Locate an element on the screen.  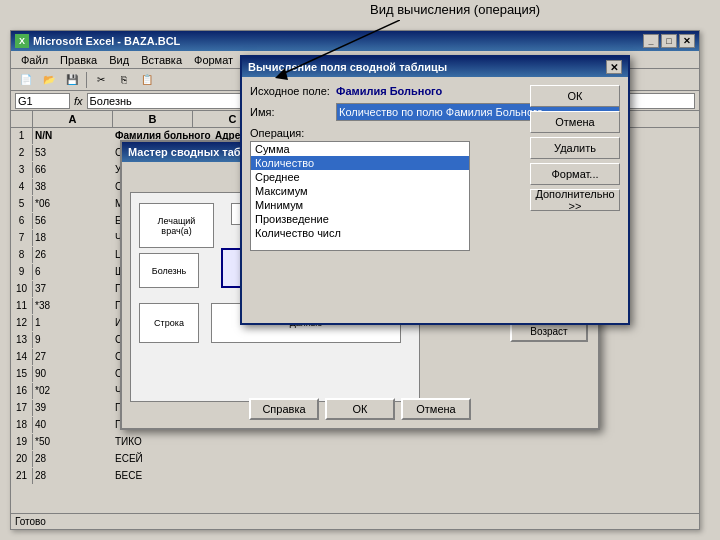
imya-label: Имя: is located at coordinates (290, 112).